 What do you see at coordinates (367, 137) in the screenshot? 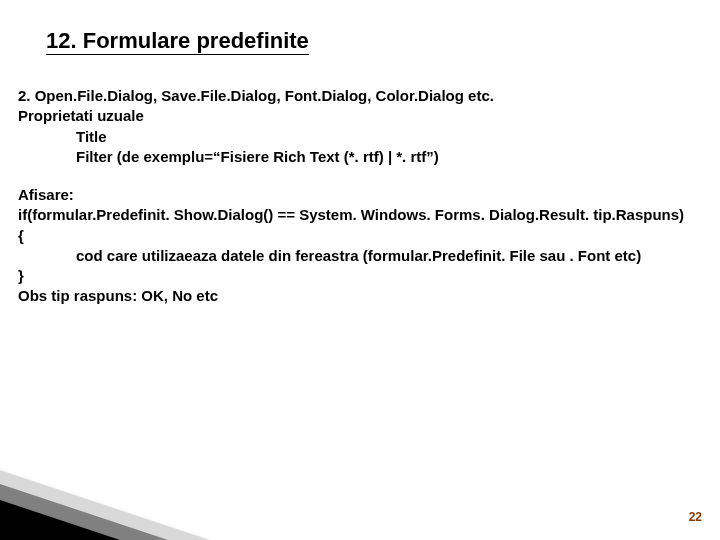
I see `body-line-prop-title: Title` at bounding box center [367, 137].